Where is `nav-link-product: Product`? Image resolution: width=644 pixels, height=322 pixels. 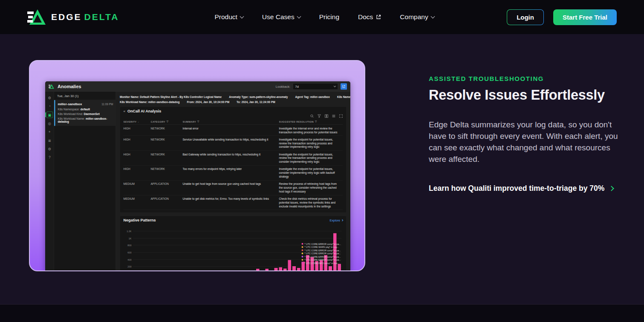 nav-link-product: Product is located at coordinates (228, 17).